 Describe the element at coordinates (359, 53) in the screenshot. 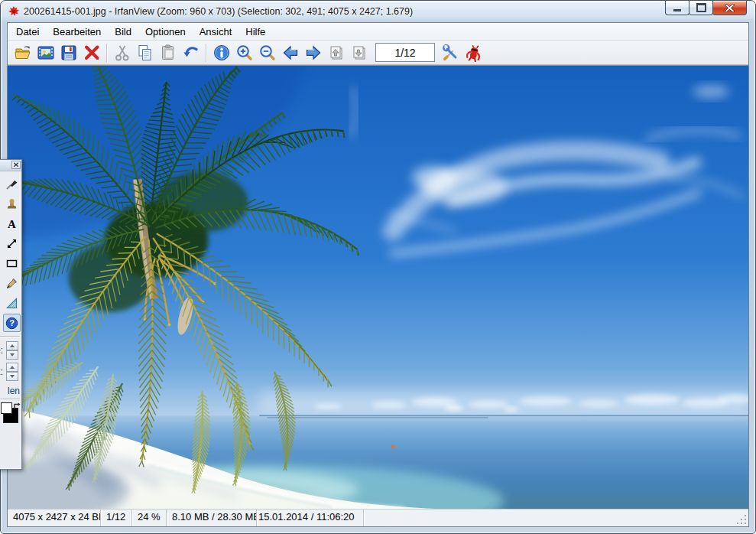

I see `page-down-icon` at that location.